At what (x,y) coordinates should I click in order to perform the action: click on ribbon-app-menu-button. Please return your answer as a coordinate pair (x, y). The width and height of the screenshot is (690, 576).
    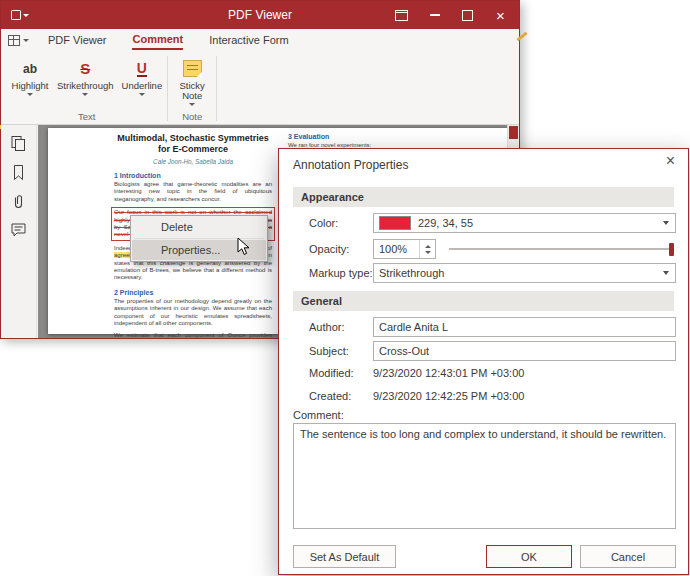
    Looking at the image, I should click on (18, 40).